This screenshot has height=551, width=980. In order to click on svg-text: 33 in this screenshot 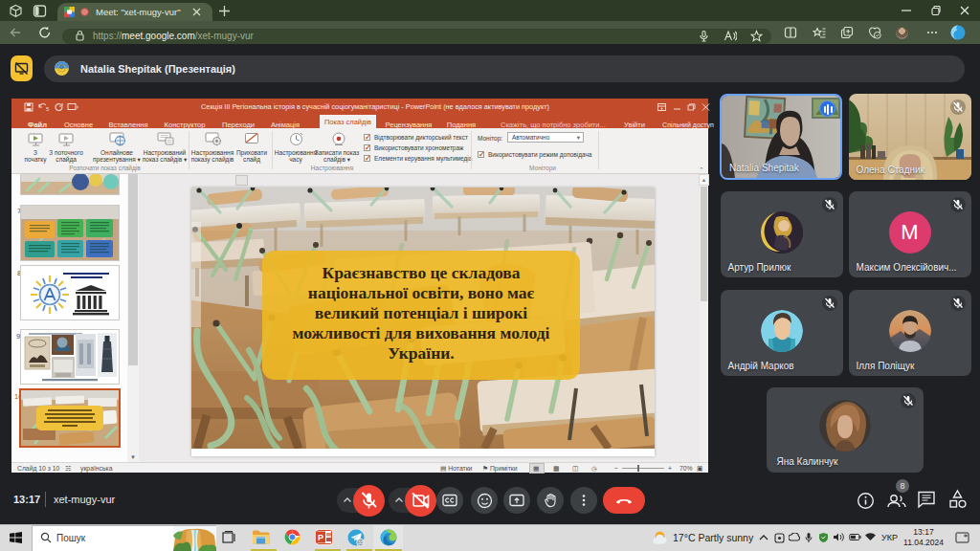, I will do `click(361, 542)`.